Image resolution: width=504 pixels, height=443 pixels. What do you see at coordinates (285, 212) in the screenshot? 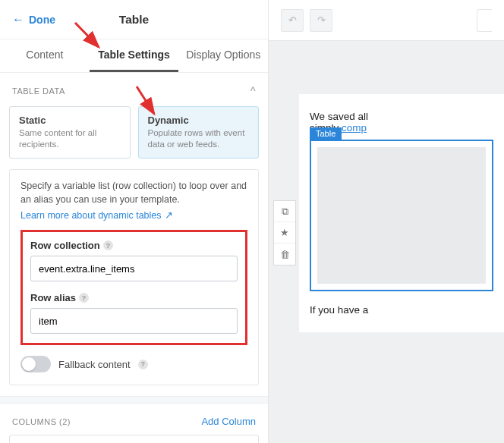
I see `duplicate-button: ⧉` at bounding box center [285, 212].